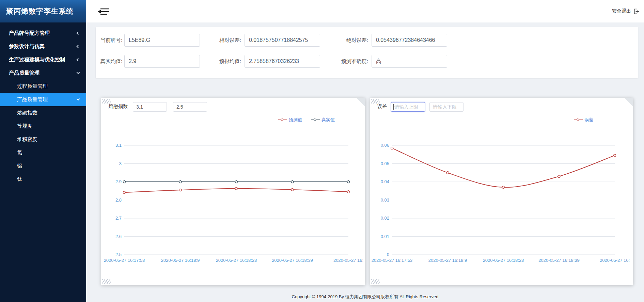  Describe the element at coordinates (104, 12) in the screenshot. I see `collapse-menu-icon` at that location.